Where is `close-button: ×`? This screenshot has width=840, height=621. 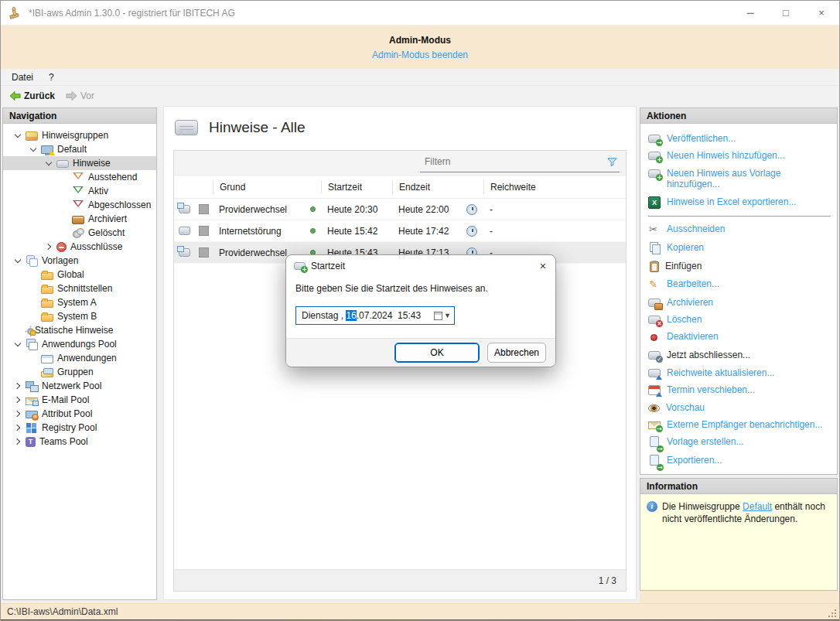
close-button: × is located at coordinates (821, 12).